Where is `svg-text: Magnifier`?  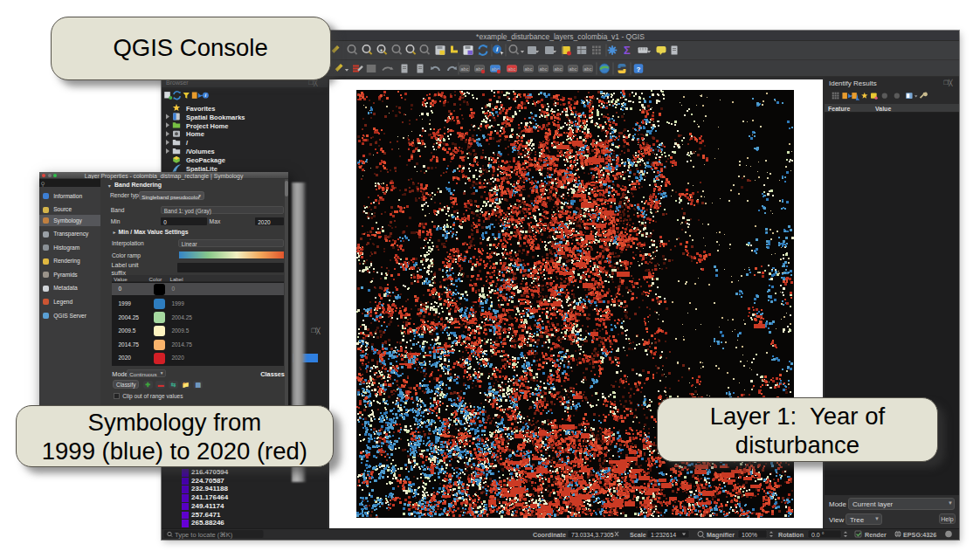 svg-text: Magnifier is located at coordinates (721, 534).